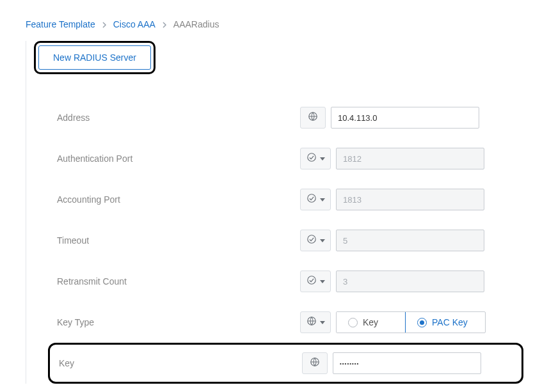 The height and width of the screenshot is (392, 549). What do you see at coordinates (315, 363) in the screenshot?
I see `scope-button-key` at bounding box center [315, 363].